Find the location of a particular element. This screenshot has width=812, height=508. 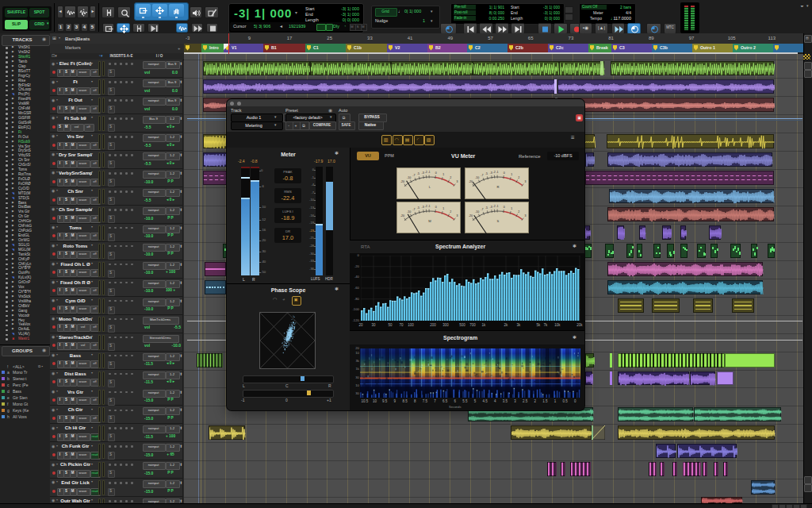

svg-text: M is located at coordinates (430, 221).